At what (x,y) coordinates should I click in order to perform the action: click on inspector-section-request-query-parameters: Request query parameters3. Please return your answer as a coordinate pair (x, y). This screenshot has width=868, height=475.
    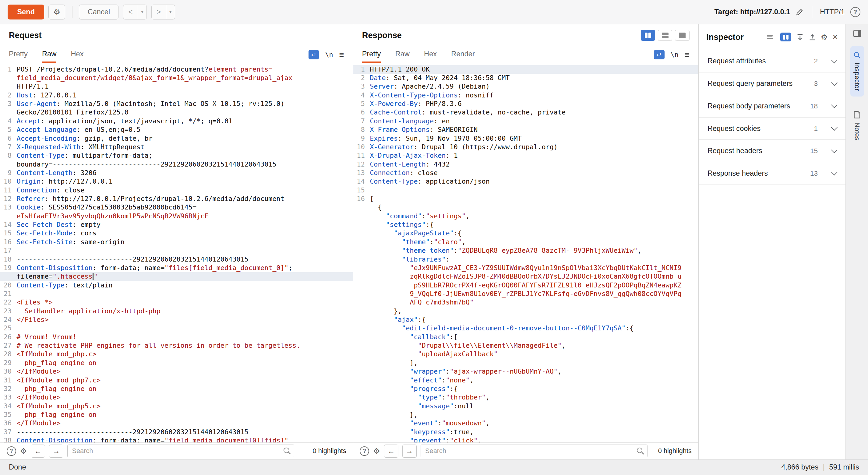
    Looking at the image, I should click on (772, 84).